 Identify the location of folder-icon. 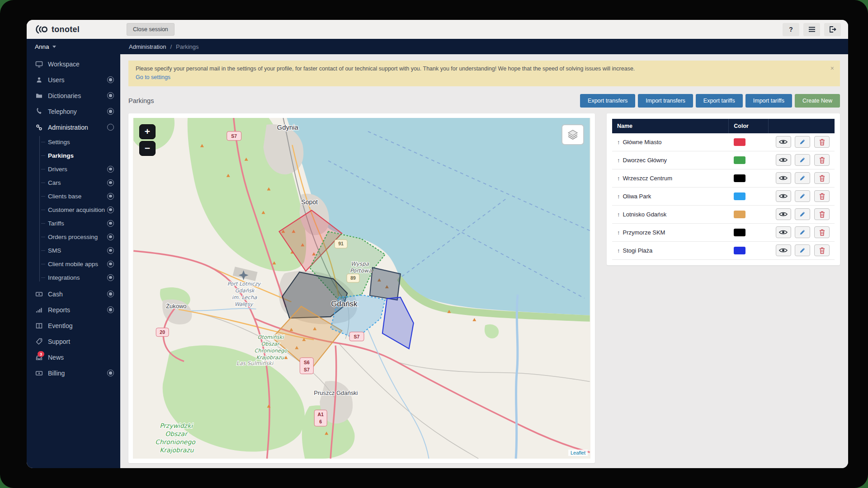
(39, 96).